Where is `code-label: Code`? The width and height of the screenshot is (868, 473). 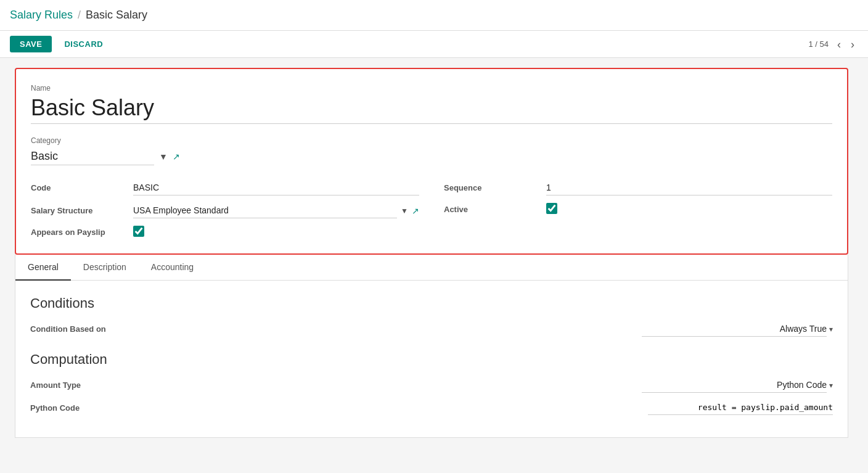
code-label: Code is located at coordinates (77, 187).